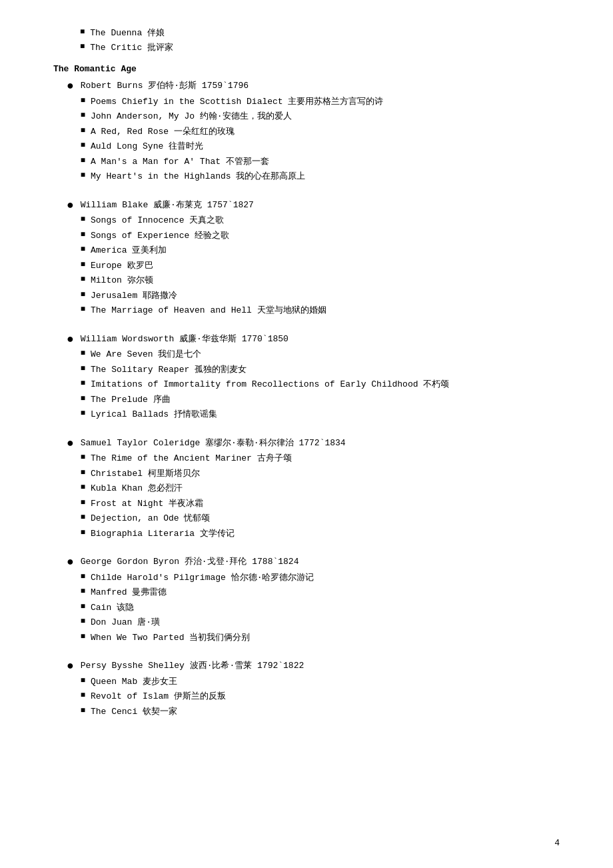 This screenshot has width=613, height=868. Describe the element at coordinates (313, 601) in the screenshot. I see `author-item: ●George Gordon Byron 乔治·戈登·拜伦 1788`1824■…` at that location.